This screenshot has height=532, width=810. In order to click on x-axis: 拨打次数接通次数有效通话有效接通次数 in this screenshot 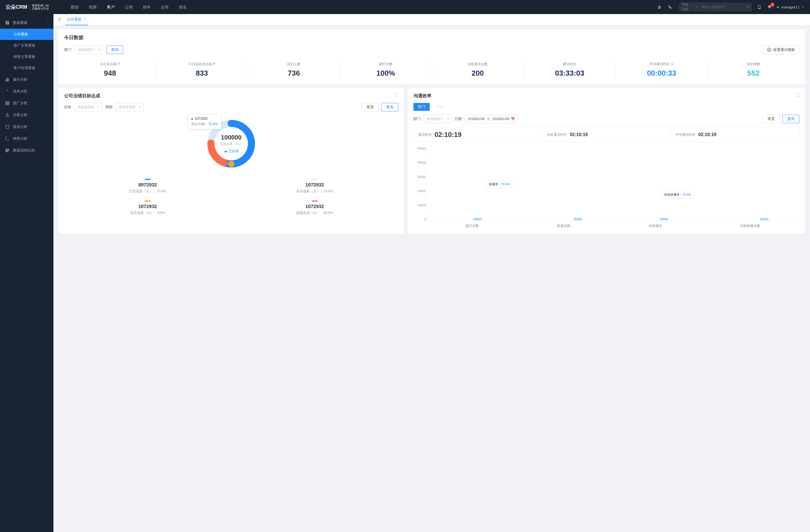, I will do `click(613, 226)`.